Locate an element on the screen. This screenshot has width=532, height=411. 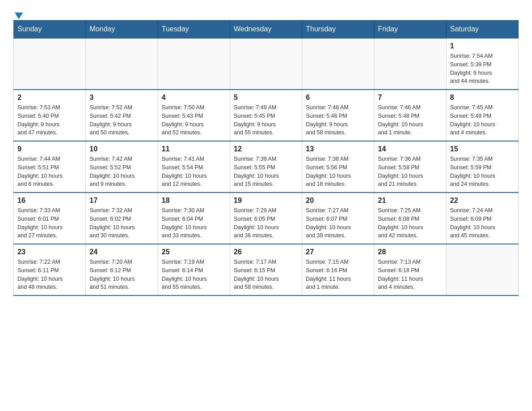
day-number: 19 is located at coordinates (266, 201).